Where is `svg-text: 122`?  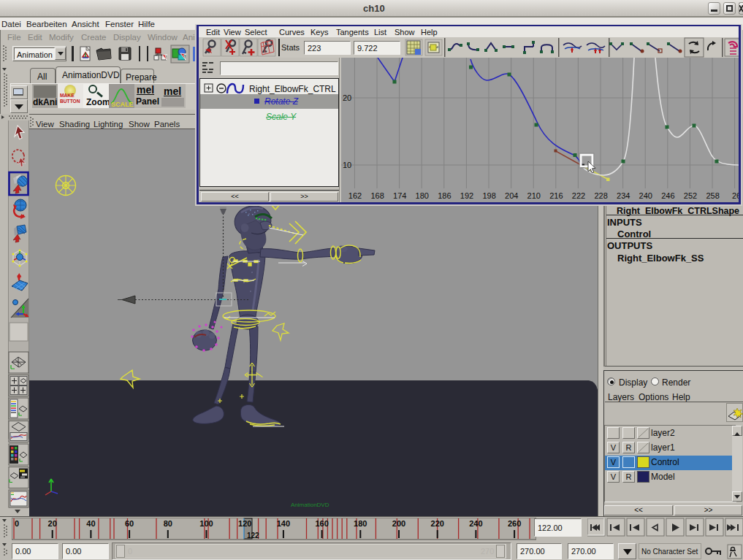 svg-text: 122 is located at coordinates (253, 536).